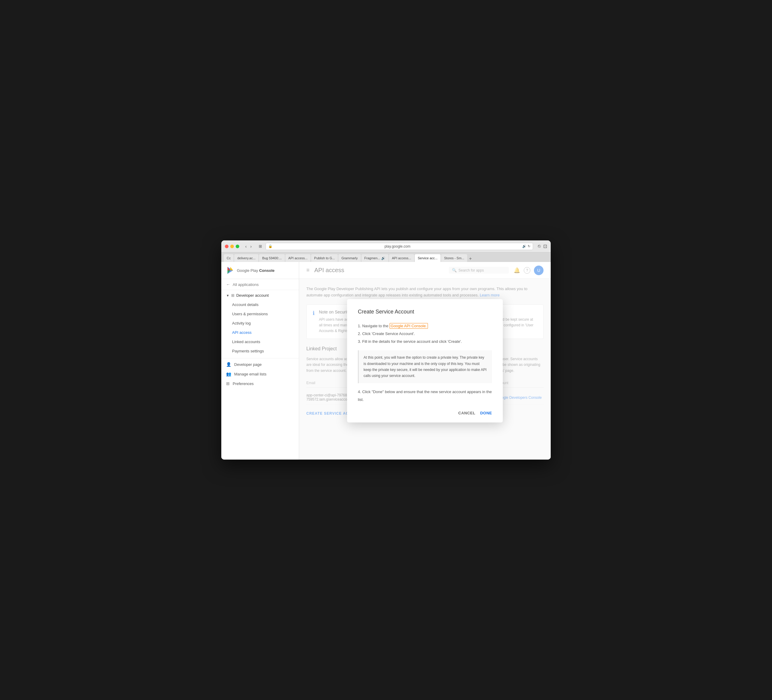 This screenshot has width=772, height=700. I want to click on modal-actions: CANCEL DONE, so click(425, 413).